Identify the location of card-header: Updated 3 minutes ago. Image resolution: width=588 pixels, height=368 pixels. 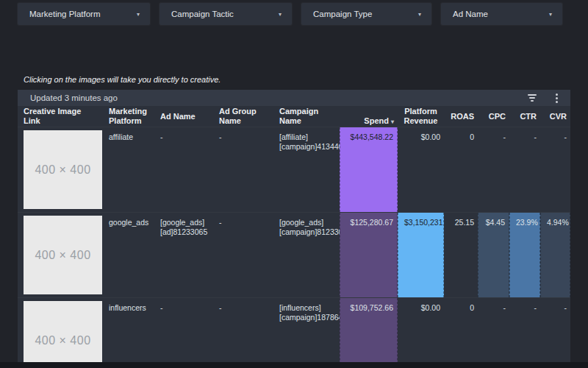
(294, 98).